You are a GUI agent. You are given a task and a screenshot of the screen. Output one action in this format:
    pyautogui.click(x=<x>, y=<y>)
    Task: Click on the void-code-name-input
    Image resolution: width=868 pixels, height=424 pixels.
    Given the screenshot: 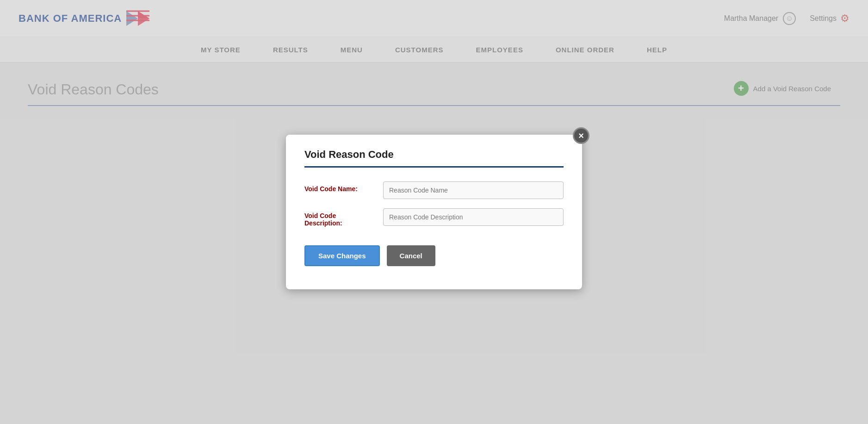 What is the action you would take?
    pyautogui.click(x=473, y=190)
    